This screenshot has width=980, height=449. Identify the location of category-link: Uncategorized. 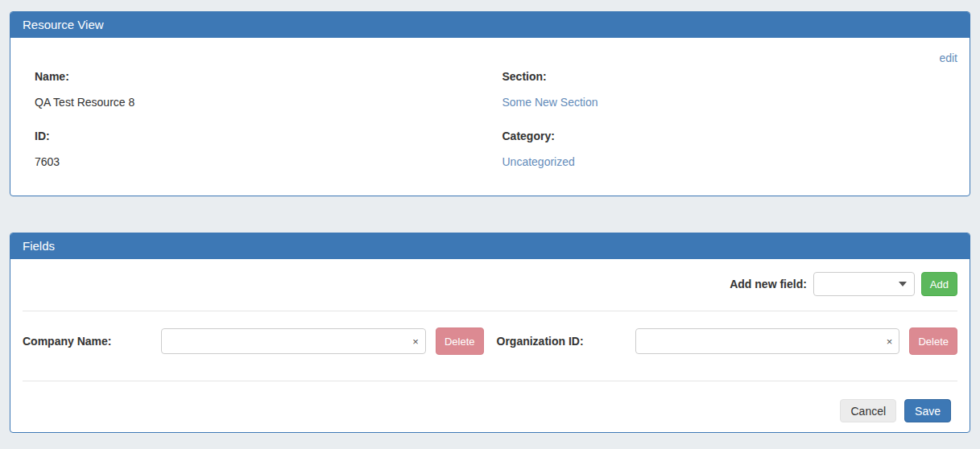
(539, 162).